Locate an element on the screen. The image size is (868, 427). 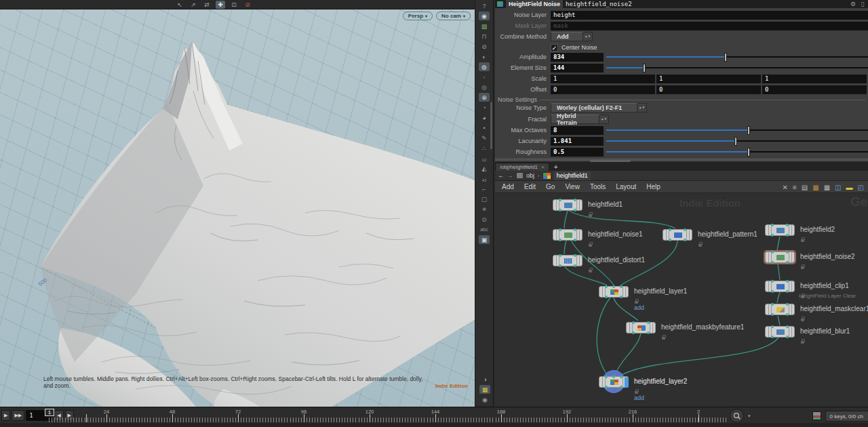
view-tool-icon: ✚ is located at coordinates (220, 5).